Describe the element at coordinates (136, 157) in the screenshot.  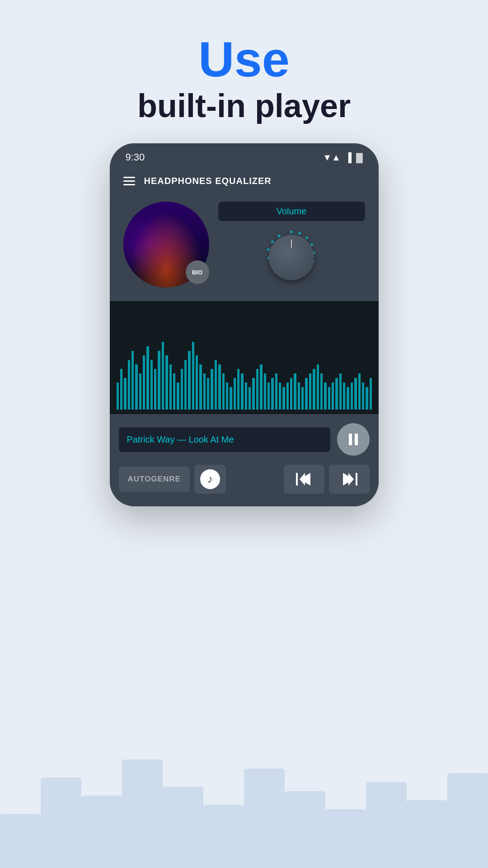
I see `status-time: 9:30` at that location.